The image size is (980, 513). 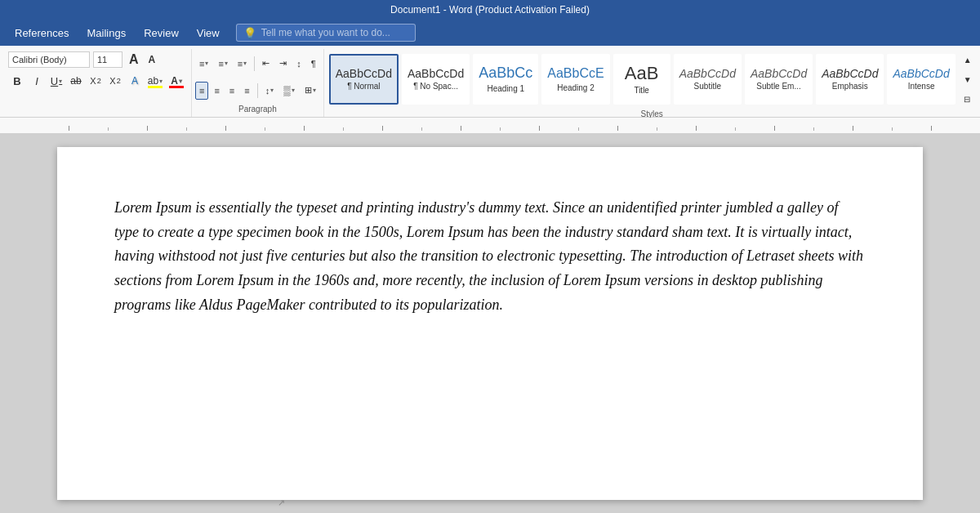 I want to click on style-heading2-label: Heading 2, so click(x=576, y=88).